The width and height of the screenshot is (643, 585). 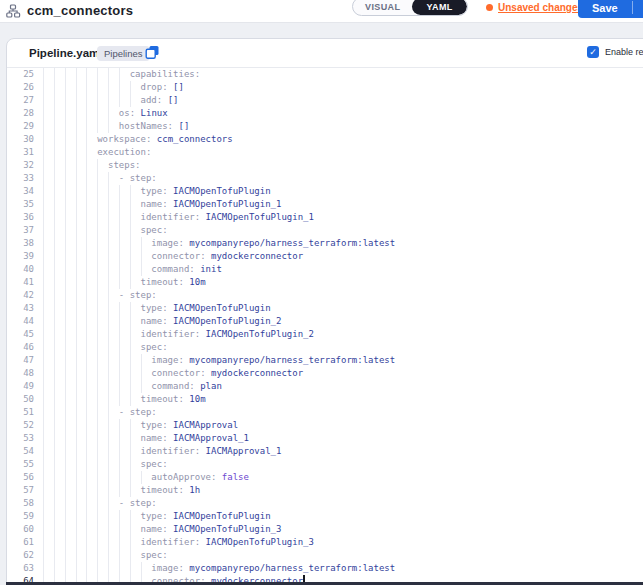 What do you see at coordinates (325, 556) in the screenshot?
I see `yaml-line: 62 spec:` at bounding box center [325, 556].